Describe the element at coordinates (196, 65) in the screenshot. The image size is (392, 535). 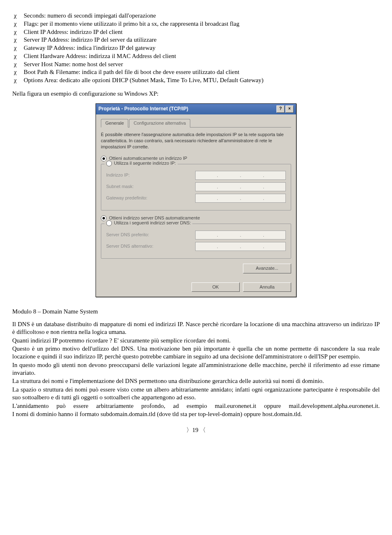
I see `list-item: Server Host Name: nome host del server` at that location.